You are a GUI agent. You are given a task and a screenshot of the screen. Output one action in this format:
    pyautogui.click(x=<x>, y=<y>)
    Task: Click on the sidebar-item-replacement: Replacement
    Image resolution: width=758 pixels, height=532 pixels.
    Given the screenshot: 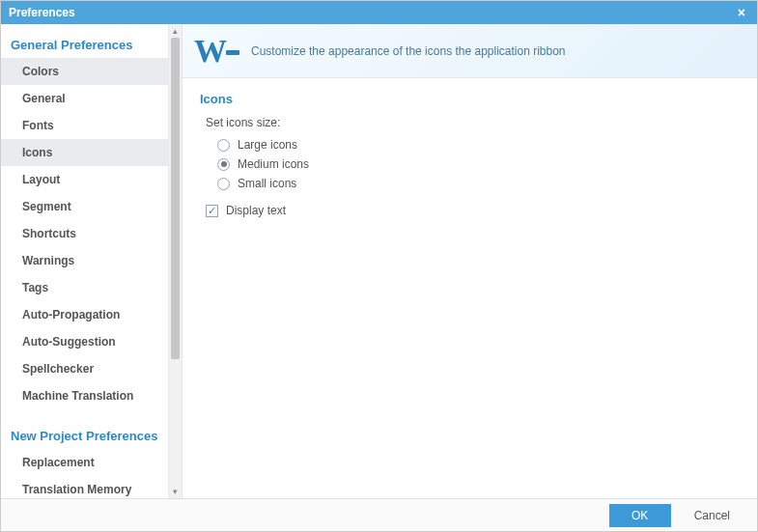 What is the action you would take?
    pyautogui.click(x=85, y=462)
    